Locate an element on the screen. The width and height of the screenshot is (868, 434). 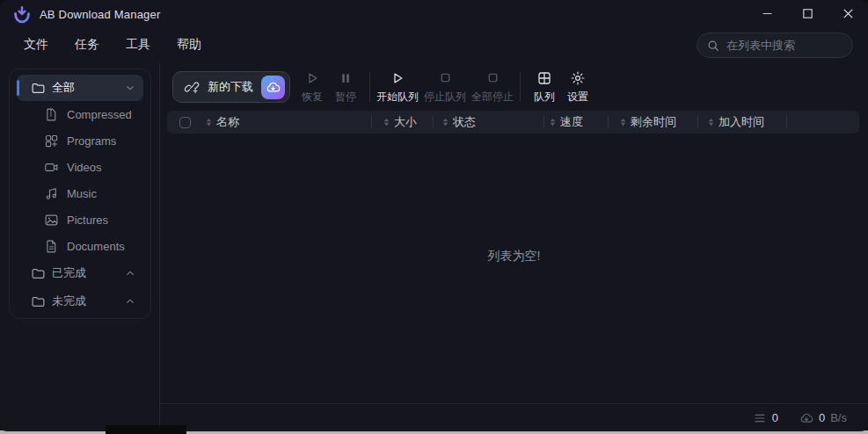
column-label: 速度 is located at coordinates (572, 122).